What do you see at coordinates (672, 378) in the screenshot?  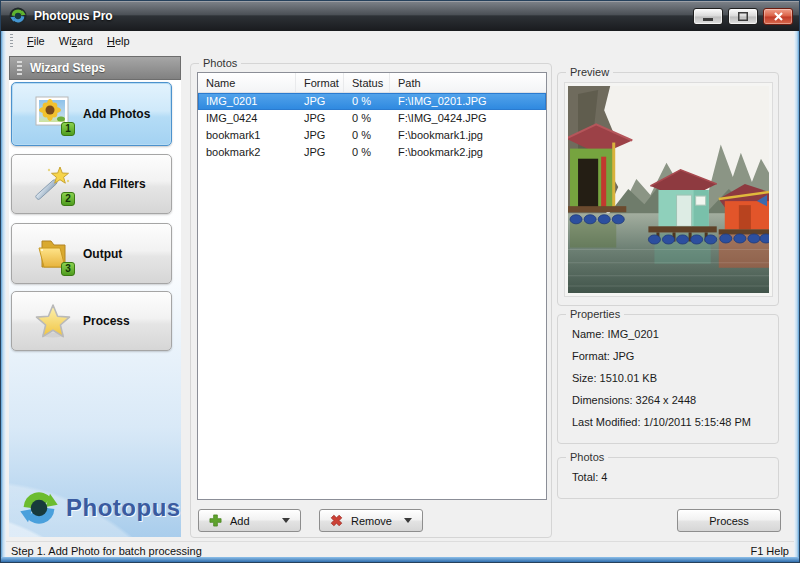 I see `property-size: Size: 1510.01 KB` at bounding box center [672, 378].